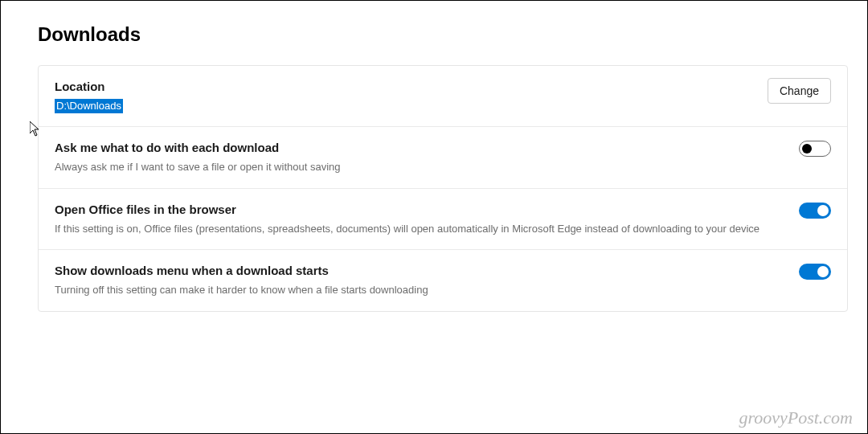 The image size is (868, 434). Describe the element at coordinates (419, 167) in the screenshot. I see `ask-desc: Always ask me if I want to save a file o…` at that location.